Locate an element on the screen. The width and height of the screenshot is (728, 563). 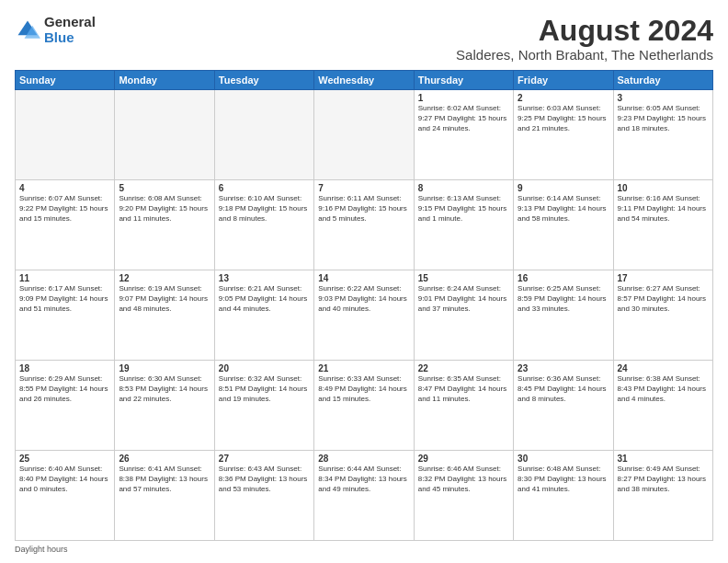
calendar-header-row: Sunday Monday Tuesday Wednesday Thursday… is located at coordinates (364, 81).